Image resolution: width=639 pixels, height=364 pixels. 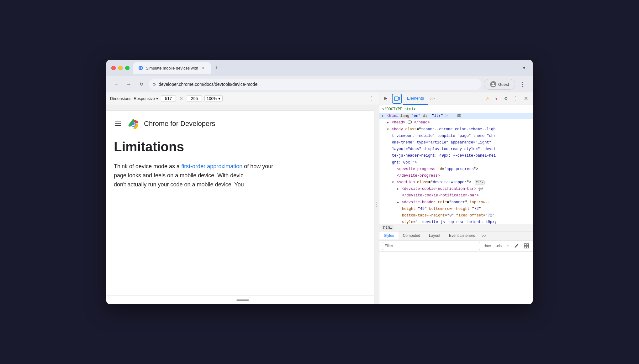 I want to click on dimensions-arrow-icon: ▾, so click(x=157, y=98).